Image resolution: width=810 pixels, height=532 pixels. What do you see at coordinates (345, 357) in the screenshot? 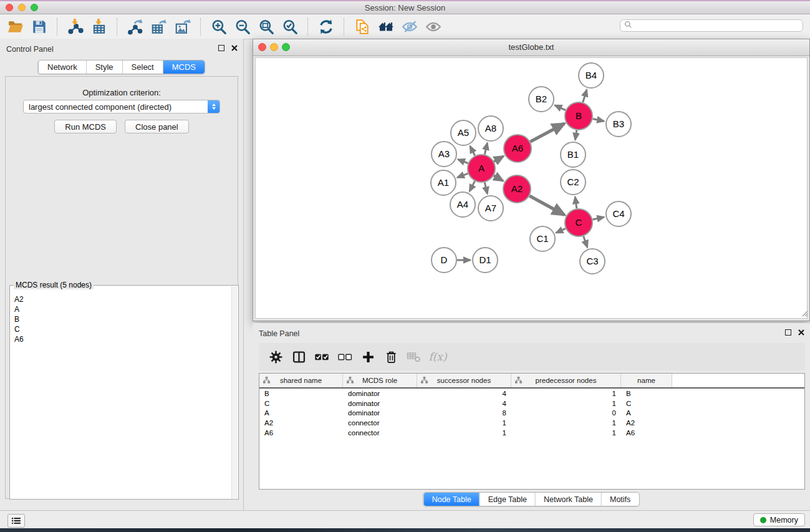
I see `clear-selection-button` at bounding box center [345, 357].